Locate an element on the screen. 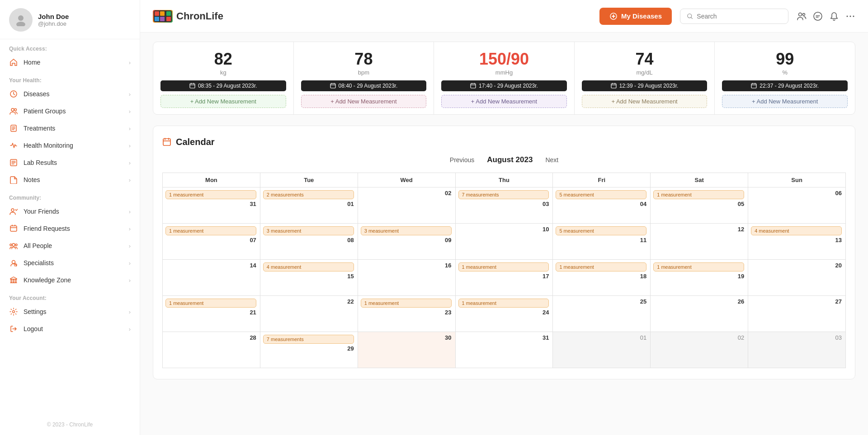 The height and width of the screenshot is (435, 868). calendar-cell: 2 measurements01 is located at coordinates (309, 206).